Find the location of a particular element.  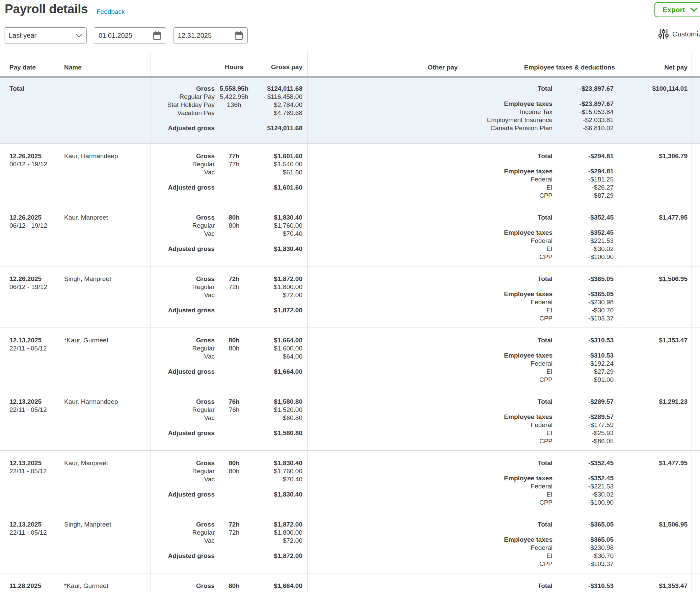

column-header-pay-date: Pay date is located at coordinates (30, 64).